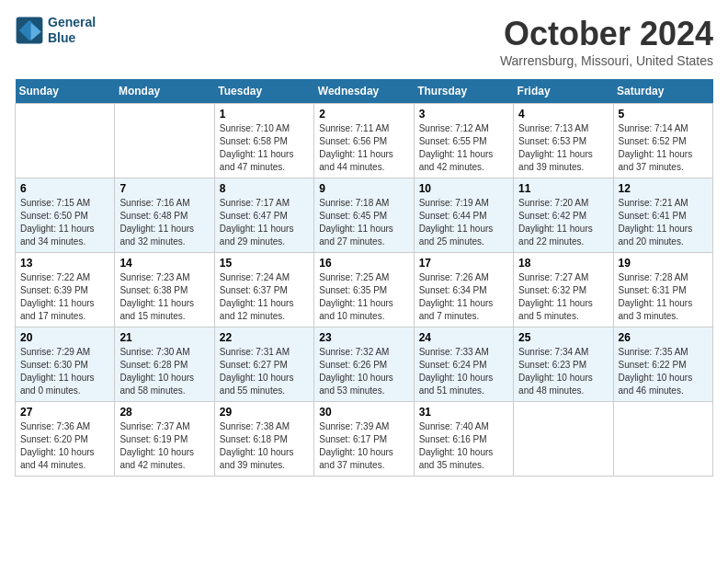 The image size is (728, 563). I want to click on day-number: 31, so click(463, 412).